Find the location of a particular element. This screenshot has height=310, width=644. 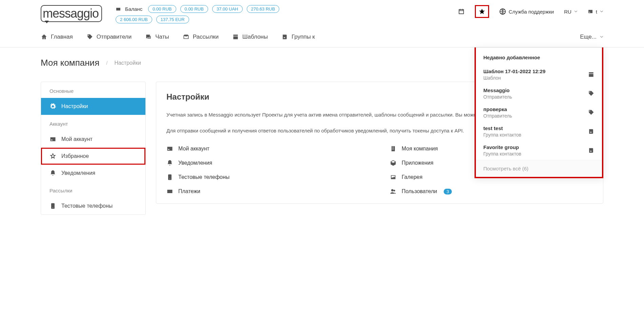

balance-pill: 2 606.00 RUB is located at coordinates (134, 20).